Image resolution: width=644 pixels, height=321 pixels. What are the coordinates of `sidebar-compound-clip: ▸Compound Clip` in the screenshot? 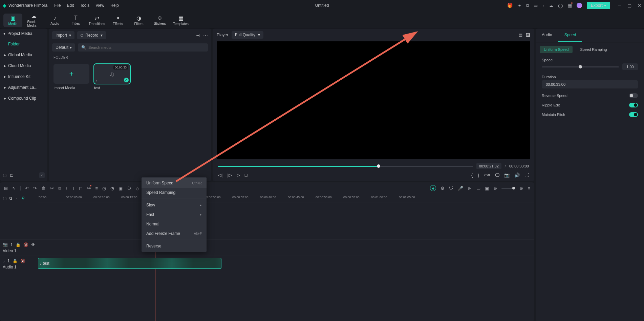 It's located at (24, 98).